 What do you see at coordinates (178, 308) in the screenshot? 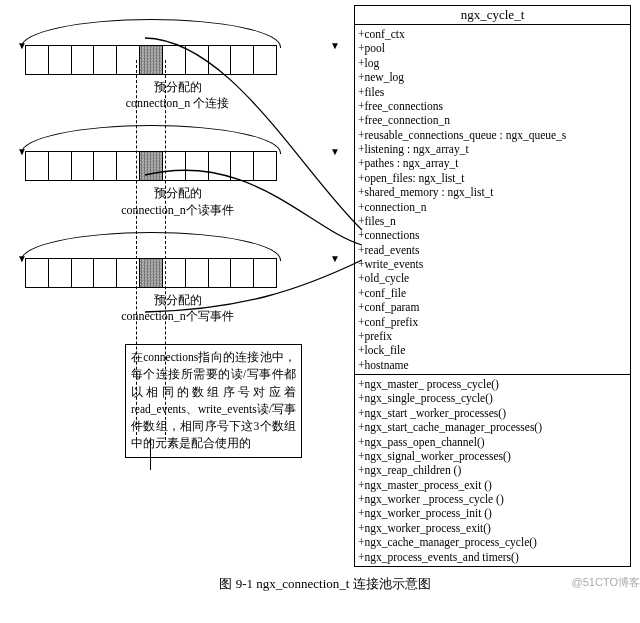
I see `pool-label: 预分配的 connection_n个写事件` at bounding box center [178, 308].